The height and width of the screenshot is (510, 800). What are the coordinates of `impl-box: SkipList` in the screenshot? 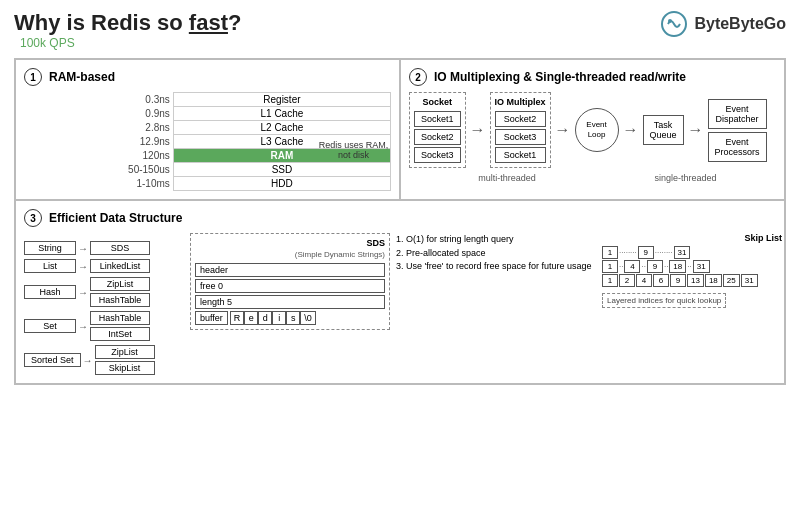 It's located at (125, 368).